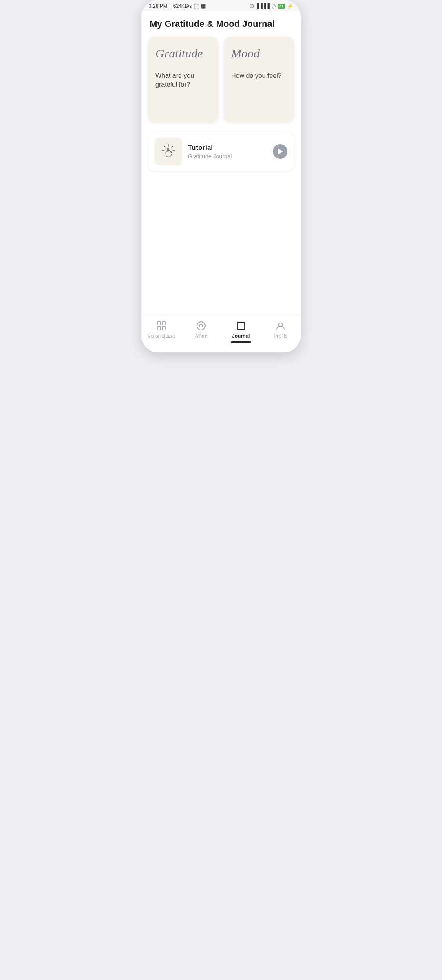  I want to click on mood-card-subtitle: How do you feel?, so click(256, 76).